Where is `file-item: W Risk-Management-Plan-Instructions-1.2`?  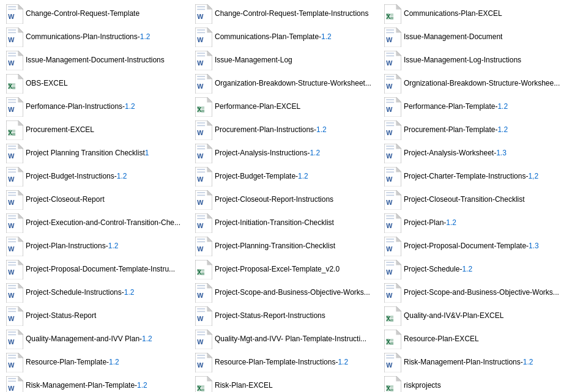
file-item: W Risk-Management-Plan-Instructions-1.2 is located at coordinates (475, 363).